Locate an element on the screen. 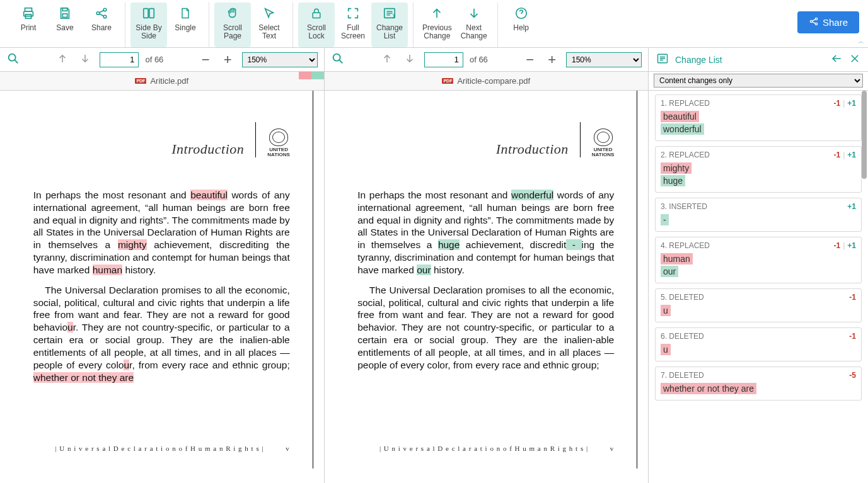  scroll-lock-button: Scroll Lock is located at coordinates (316, 25).